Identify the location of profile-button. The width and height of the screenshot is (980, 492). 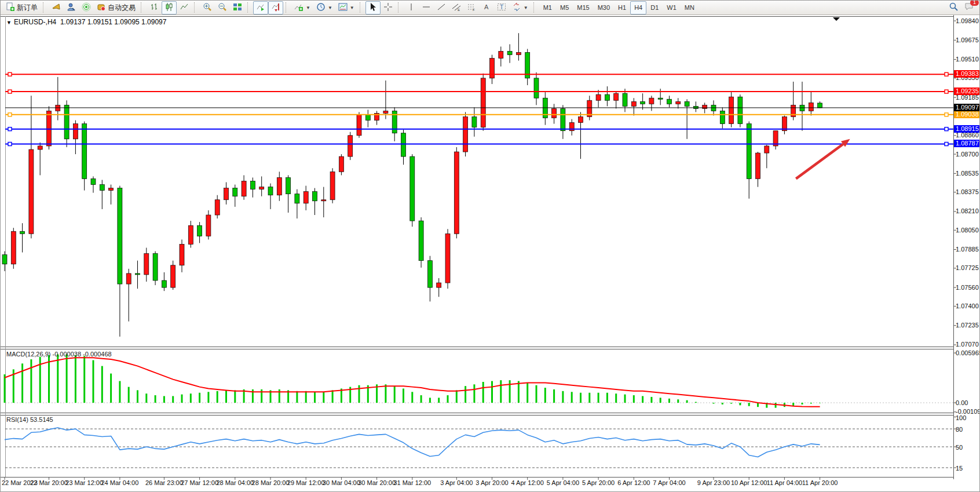
(71, 8).